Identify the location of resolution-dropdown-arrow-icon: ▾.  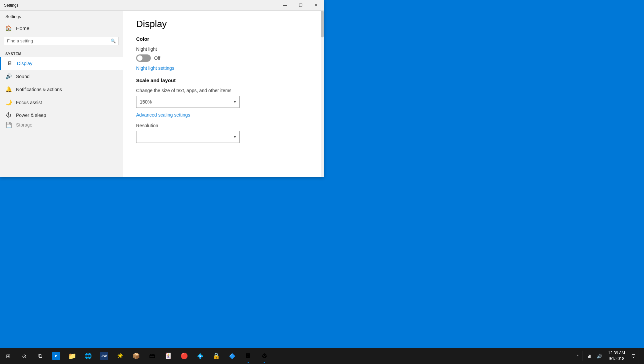
(235, 137).